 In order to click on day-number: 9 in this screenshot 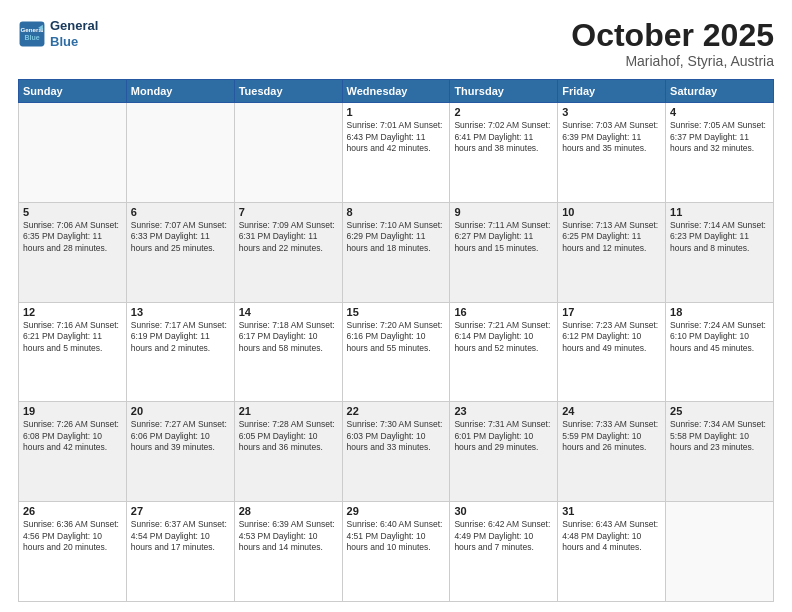, I will do `click(504, 212)`.